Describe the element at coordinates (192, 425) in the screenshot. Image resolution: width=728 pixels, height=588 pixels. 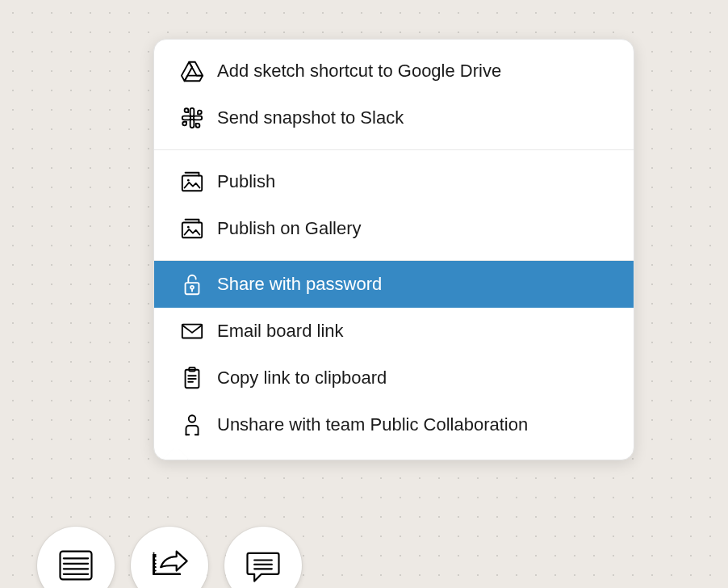
I see `person-icon` at that location.